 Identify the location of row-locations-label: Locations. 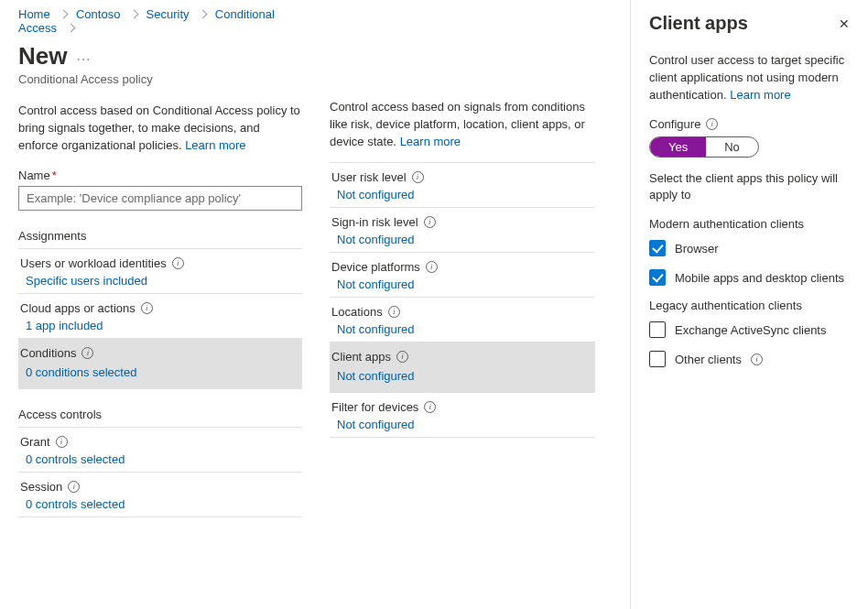
(357, 311).